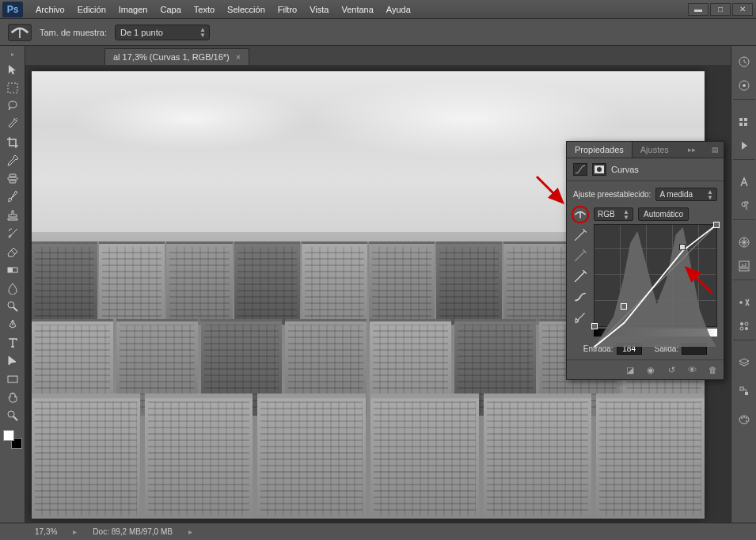  I want to click on history-panel-icon, so click(744, 62).